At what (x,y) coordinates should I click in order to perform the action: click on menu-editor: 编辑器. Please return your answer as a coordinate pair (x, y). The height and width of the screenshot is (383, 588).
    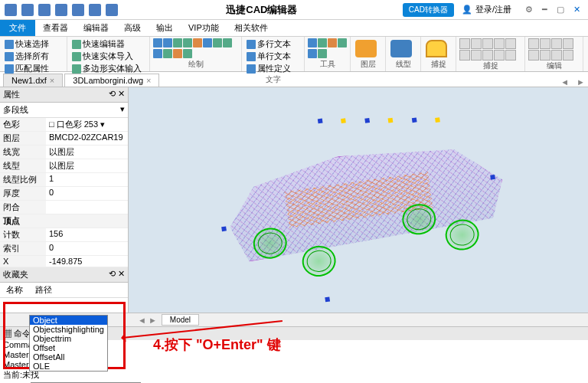
    Looking at the image, I should click on (96, 28).